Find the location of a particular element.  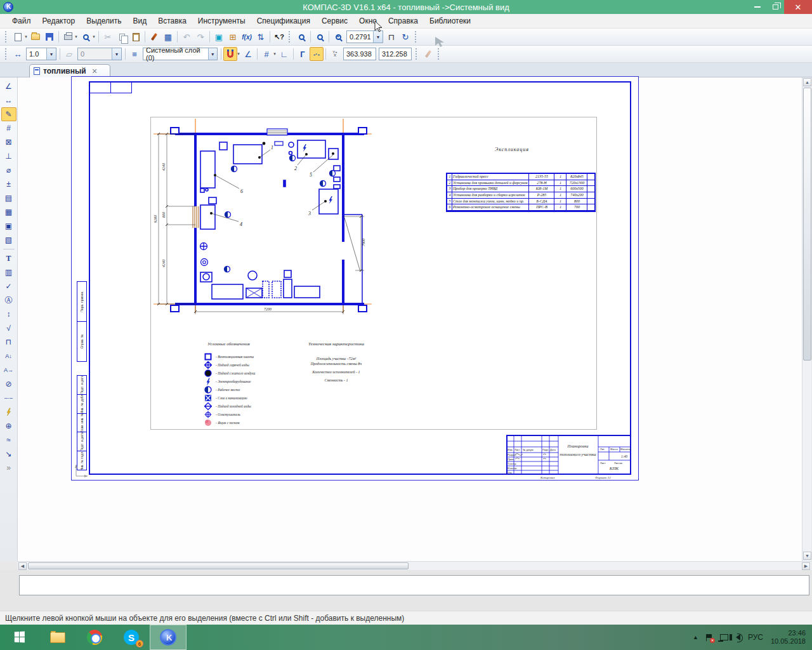

message-input-box is located at coordinates (414, 585).